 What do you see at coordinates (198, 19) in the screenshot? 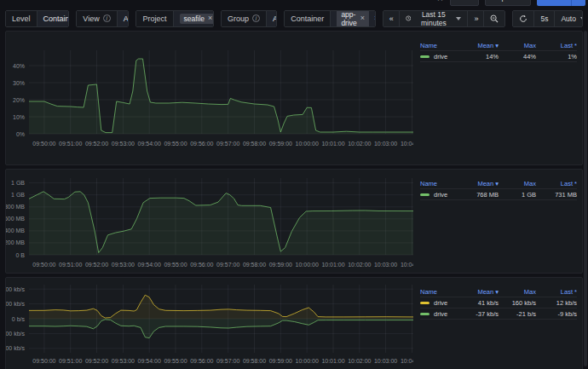
I see `filter-project-tag: seafile×` at bounding box center [198, 19].